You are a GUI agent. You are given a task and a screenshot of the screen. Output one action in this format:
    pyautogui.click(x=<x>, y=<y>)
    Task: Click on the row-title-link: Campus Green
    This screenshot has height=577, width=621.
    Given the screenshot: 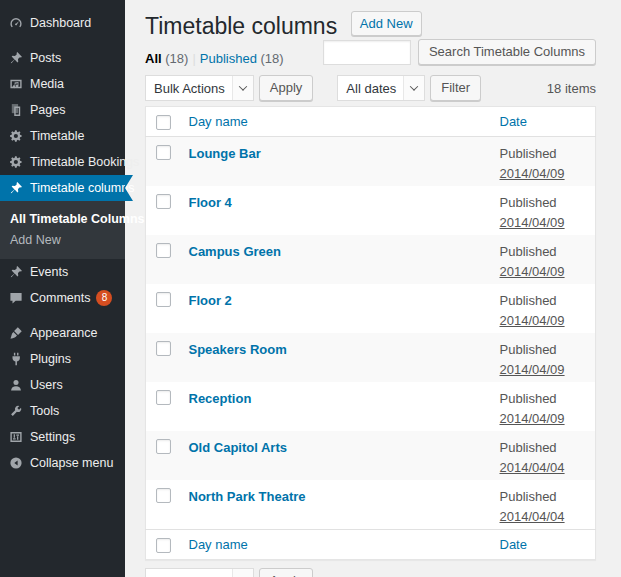 What is the action you would take?
    pyautogui.click(x=235, y=252)
    